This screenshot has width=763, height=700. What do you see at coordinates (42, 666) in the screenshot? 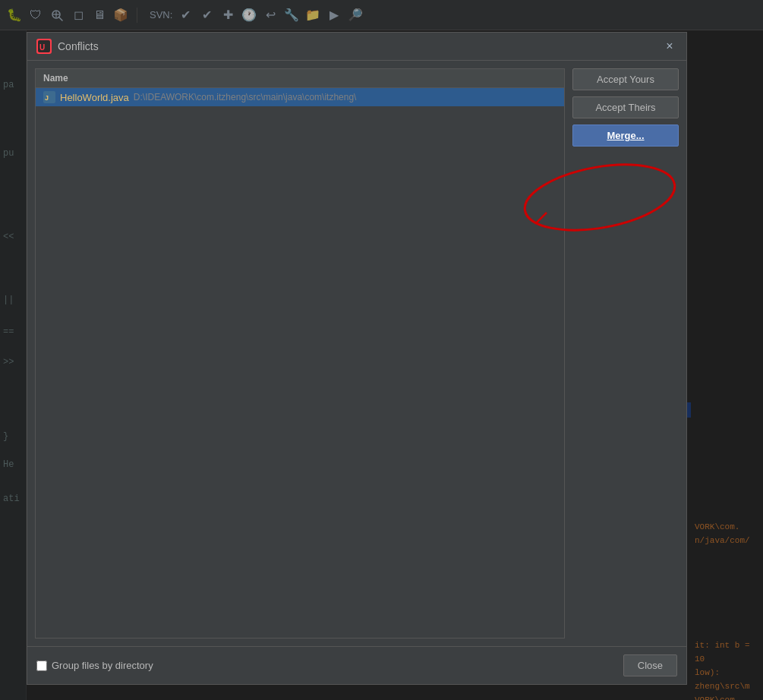
I see `group-by-dir-checkbox` at bounding box center [42, 666].